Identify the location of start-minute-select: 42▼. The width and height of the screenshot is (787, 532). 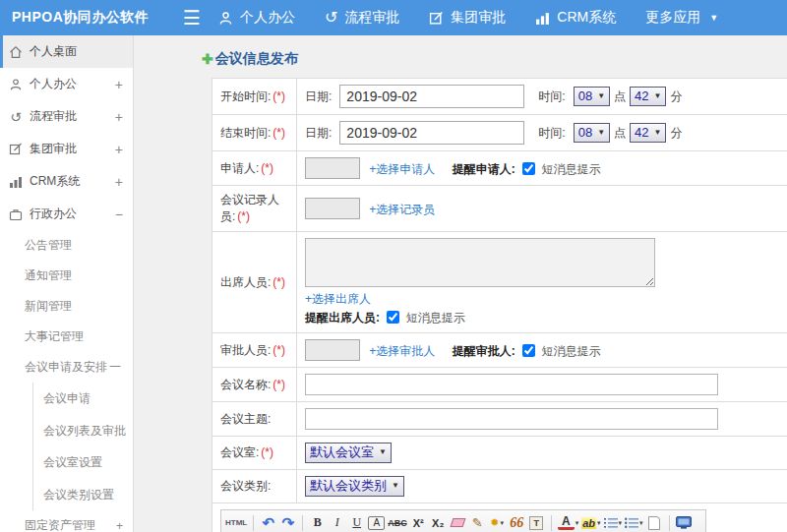
(647, 96).